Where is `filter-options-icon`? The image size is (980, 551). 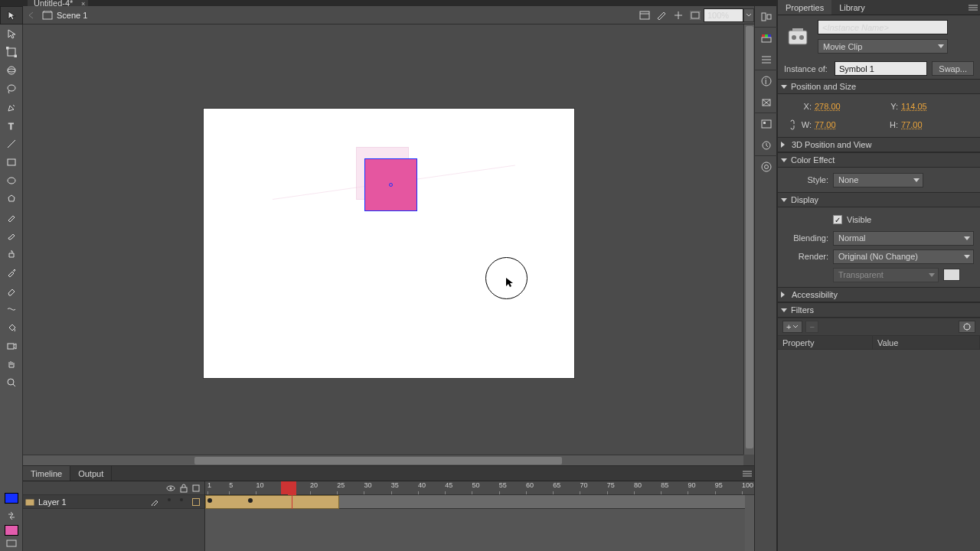
filter-options-icon is located at coordinates (967, 327).